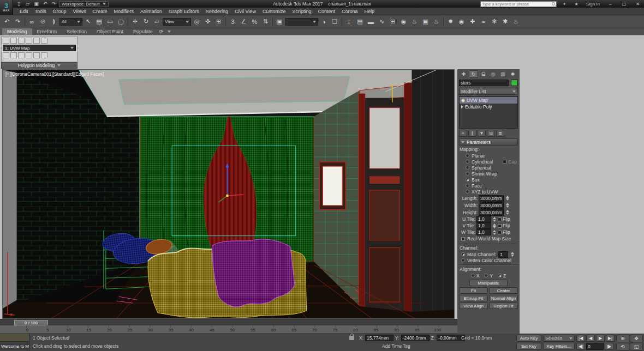  Describe the element at coordinates (553, 4) in the screenshot. I see `search-icon` at that location.